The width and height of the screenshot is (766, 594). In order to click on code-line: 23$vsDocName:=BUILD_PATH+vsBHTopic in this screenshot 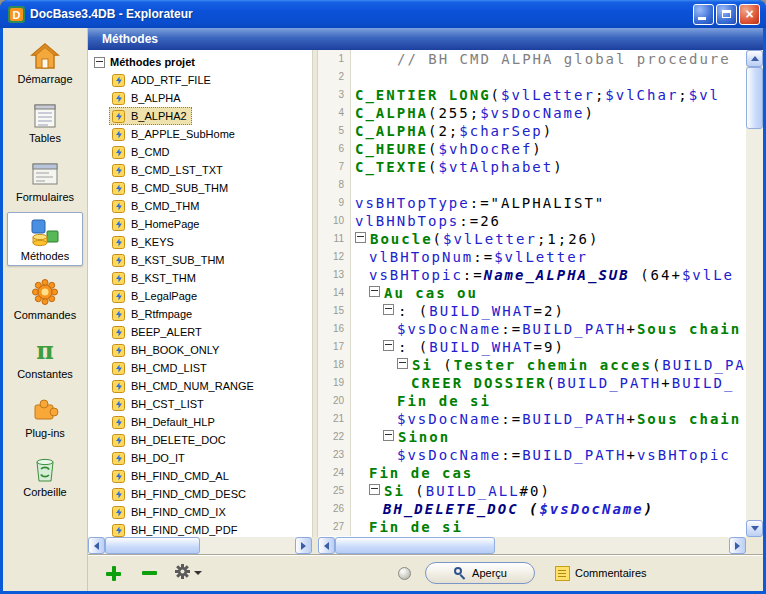, I will do `click(532, 455)`.